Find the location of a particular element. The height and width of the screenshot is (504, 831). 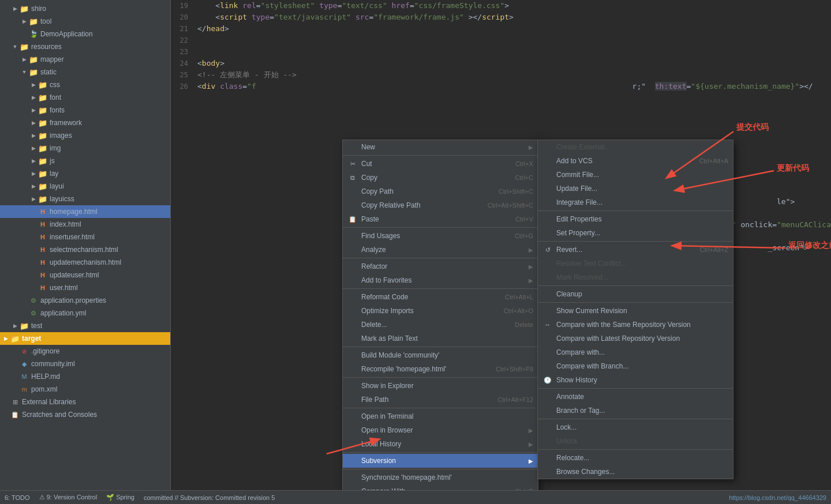

menu-item-branchortag: Branch or Tag... is located at coordinates (635, 411).